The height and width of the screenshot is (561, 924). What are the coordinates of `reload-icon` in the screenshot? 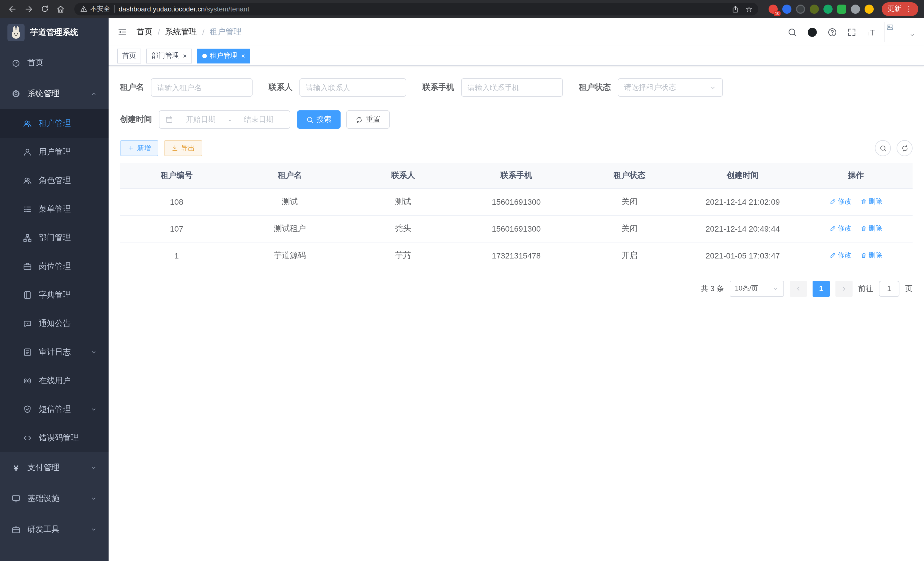 It's located at (44, 9).